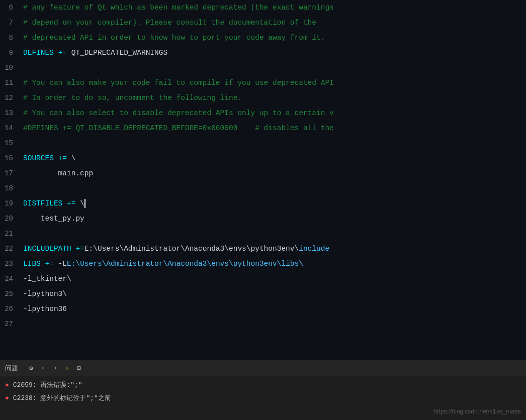 This screenshot has width=526, height=420. What do you see at coordinates (9, 294) in the screenshot?
I see `line-number: 25` at bounding box center [9, 294].